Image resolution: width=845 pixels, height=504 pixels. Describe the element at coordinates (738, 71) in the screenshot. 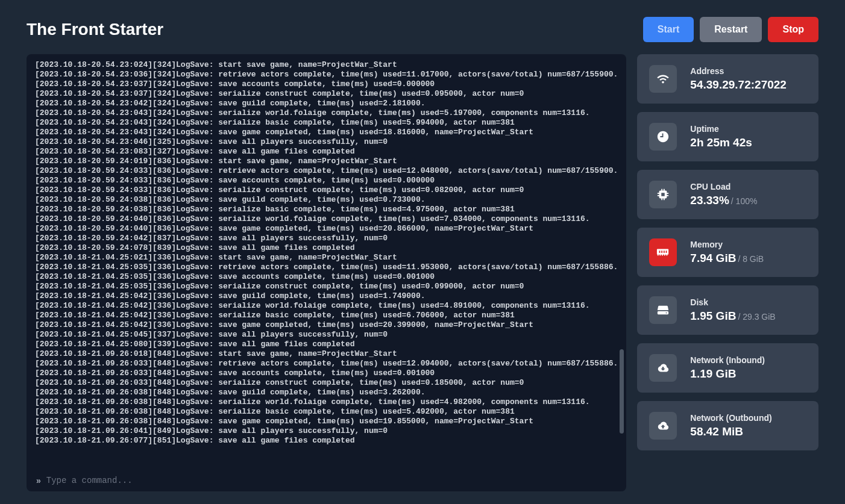

I see `stat-label: Address` at that location.